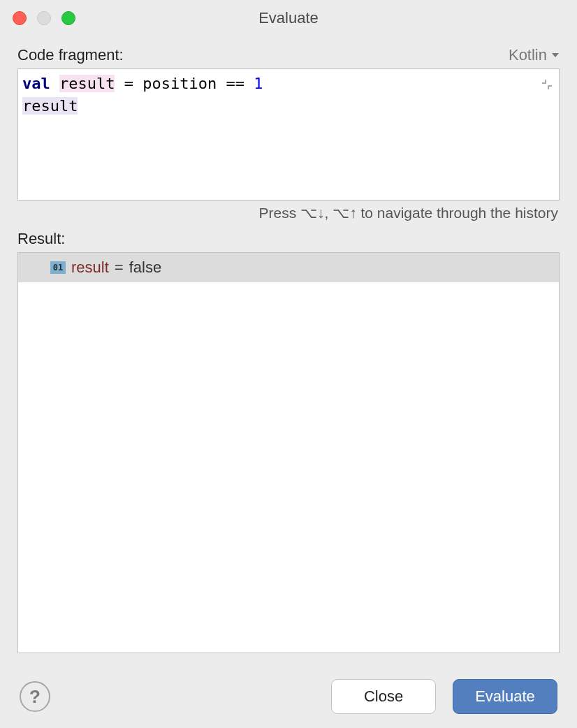  I want to click on zoom-window-icon, so click(68, 18).